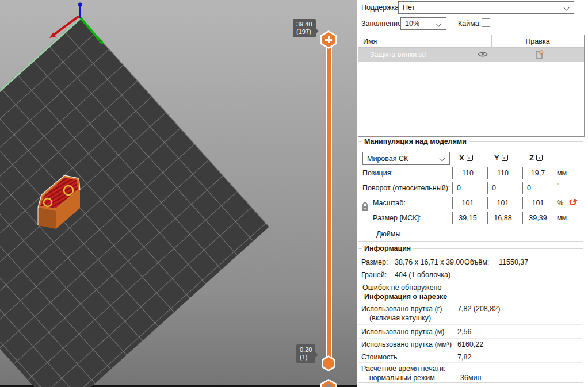 The width and height of the screenshot is (588, 387). Describe the element at coordinates (468, 203) in the screenshot. I see `scale-x-input` at that location.